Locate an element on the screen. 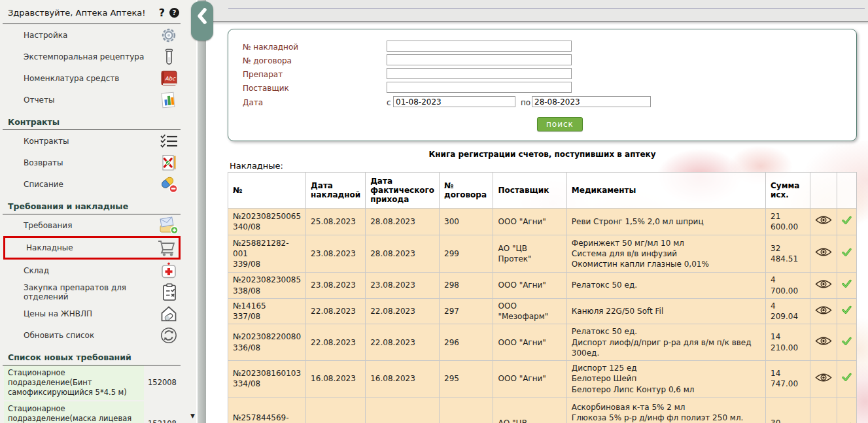 This screenshot has width=868, height=423. table-row: №202308160103 334/08 16.08.2023 16.08.20… is located at coordinates (543, 379).